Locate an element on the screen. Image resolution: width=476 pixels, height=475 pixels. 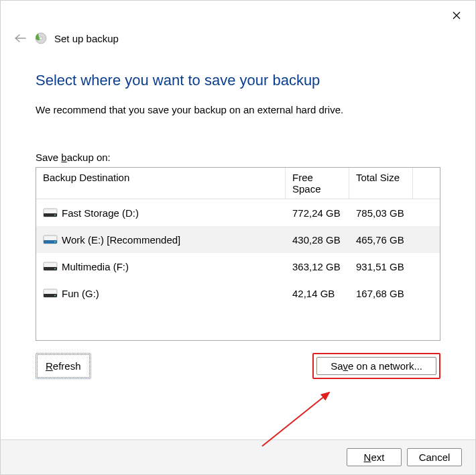
drive-destination-cell: Fast Storage (D:) is located at coordinates (161, 213).